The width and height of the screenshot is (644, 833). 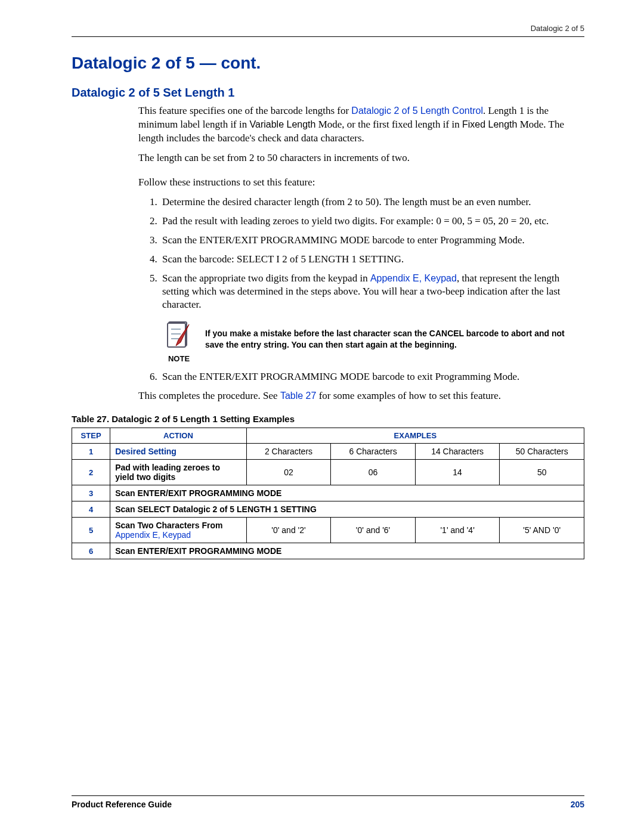 What do you see at coordinates (179, 436) in the screenshot?
I see `col-action: ACTION` at bounding box center [179, 436].